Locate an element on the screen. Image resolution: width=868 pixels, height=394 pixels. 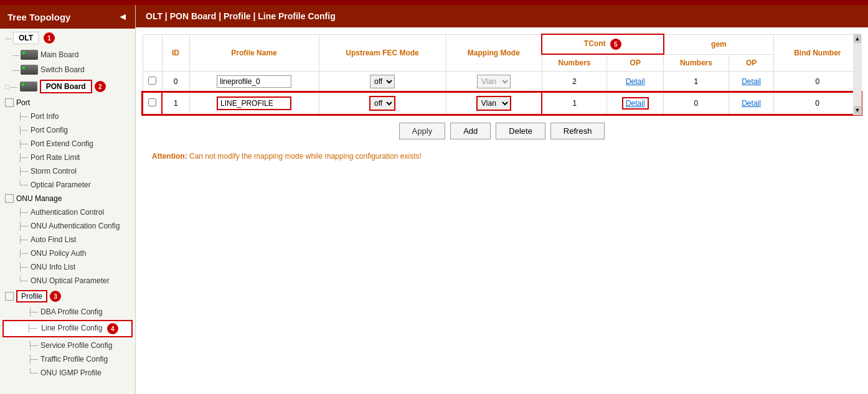
sidebar-item-port-rate-limit: ├─Port Rate Limit is located at coordinates (67, 157).